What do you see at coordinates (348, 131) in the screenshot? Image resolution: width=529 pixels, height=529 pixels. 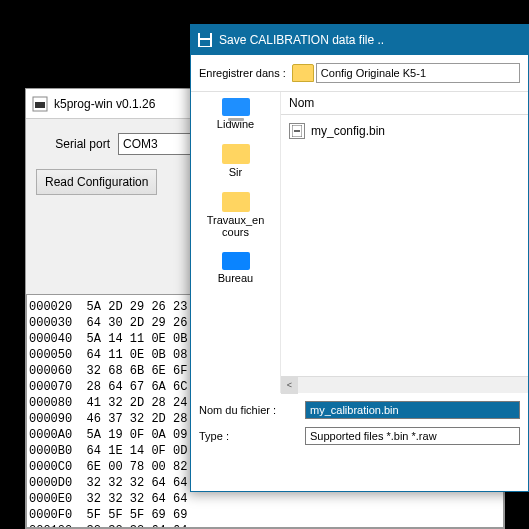 I see `file-name: my_config.bin` at bounding box center [348, 131].